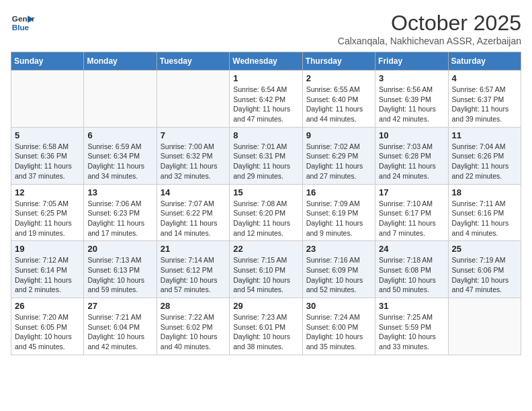  Describe the element at coordinates (339, 306) in the screenshot. I see `day-number: 30` at that location.